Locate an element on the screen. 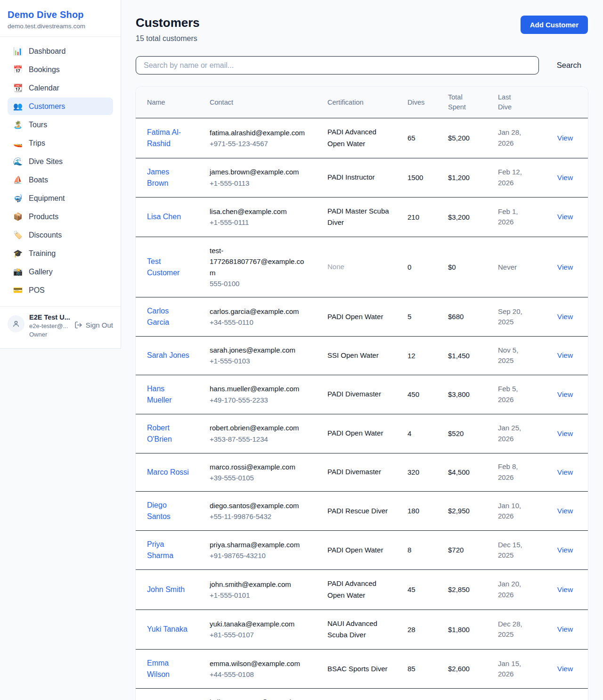  customer-last-dive: Jan 28, 2026 is located at coordinates (513, 138).